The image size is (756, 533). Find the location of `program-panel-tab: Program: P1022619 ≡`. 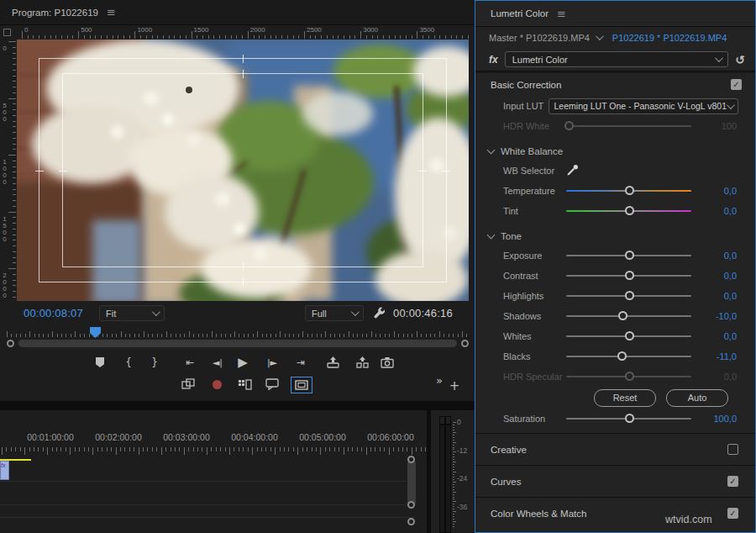

program-panel-tab: Program: P1022619 ≡ is located at coordinates (237, 13).